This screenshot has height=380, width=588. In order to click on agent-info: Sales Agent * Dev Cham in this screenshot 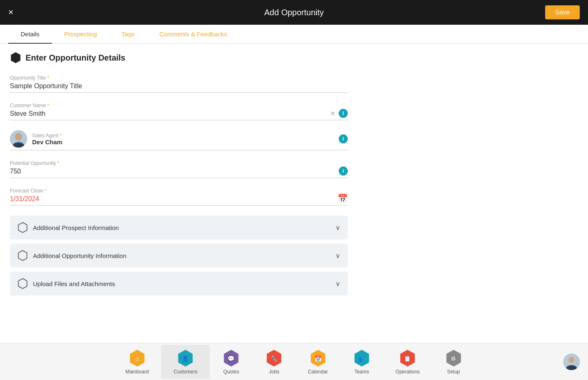, I will do `click(183, 139)`.